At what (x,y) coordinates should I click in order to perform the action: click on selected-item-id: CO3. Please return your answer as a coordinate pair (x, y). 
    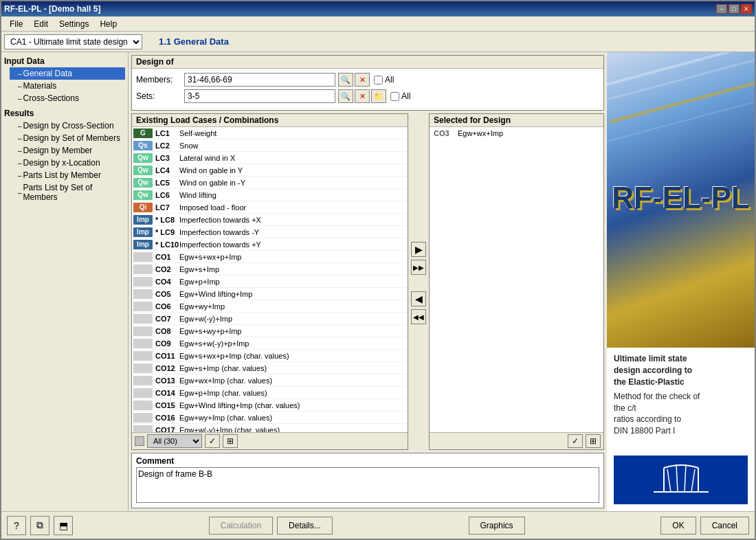
    Looking at the image, I should click on (445, 133).